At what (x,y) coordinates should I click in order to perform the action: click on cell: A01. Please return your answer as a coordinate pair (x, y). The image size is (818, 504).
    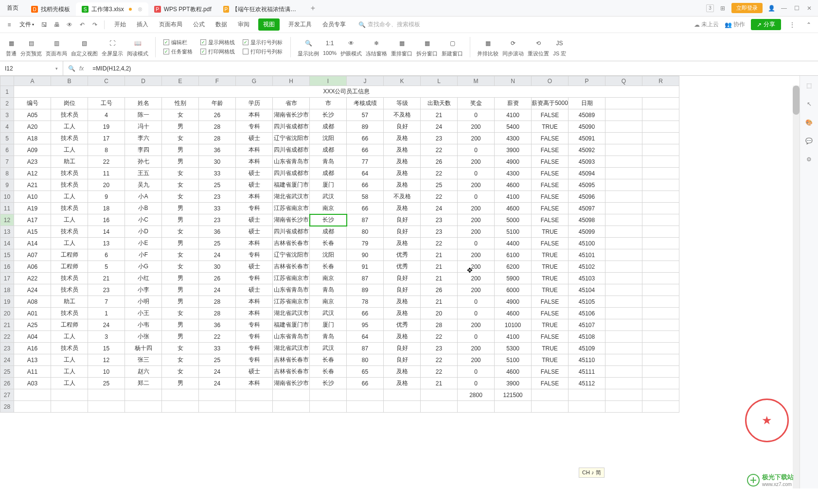
    Looking at the image, I should click on (33, 313).